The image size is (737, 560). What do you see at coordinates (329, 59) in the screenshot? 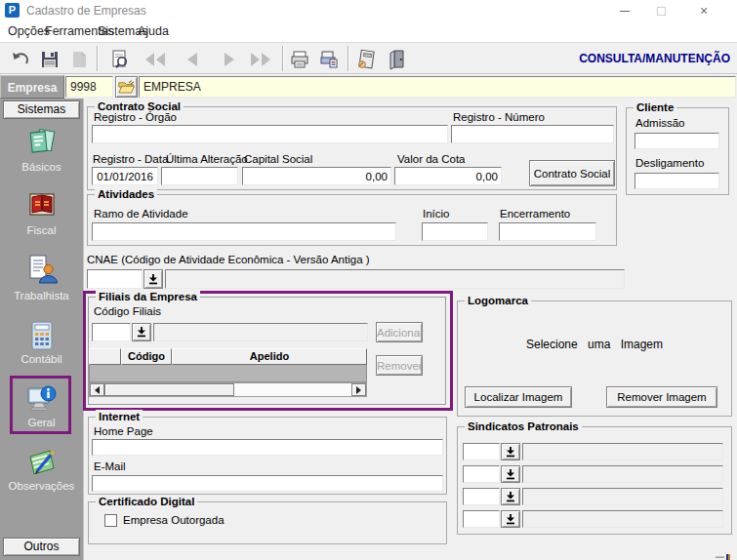
I see `print-setup-button` at bounding box center [329, 59].